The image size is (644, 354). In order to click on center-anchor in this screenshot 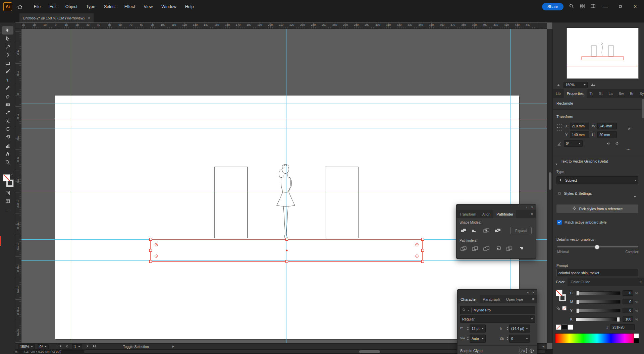, I will do `click(286, 250)`.